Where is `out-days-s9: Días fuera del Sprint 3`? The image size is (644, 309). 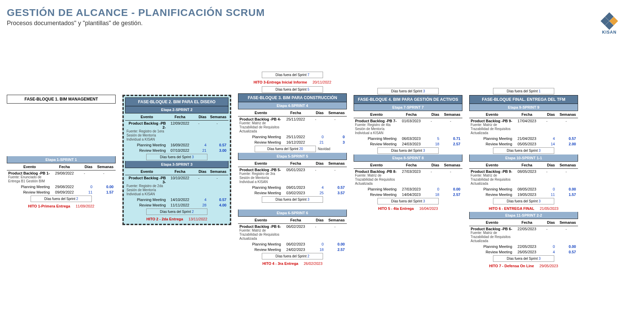 out-days-s9: Días fuera del Sprint 3 is located at coordinates (524, 151).